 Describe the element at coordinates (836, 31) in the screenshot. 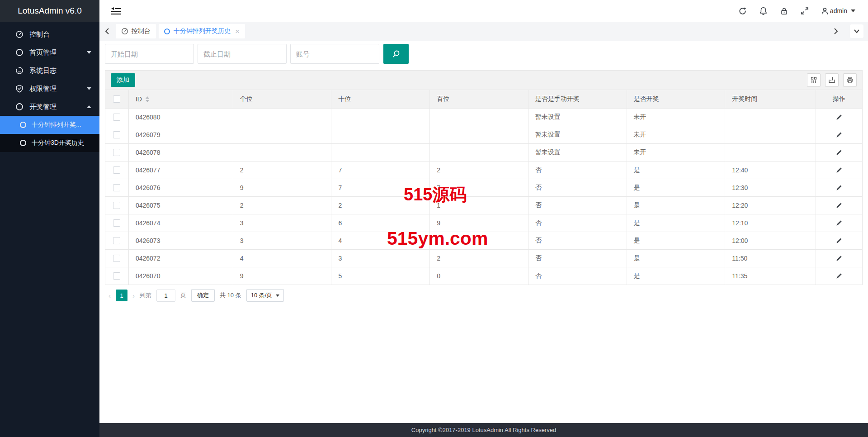

I see `tabs-scroll-right-icon` at that location.